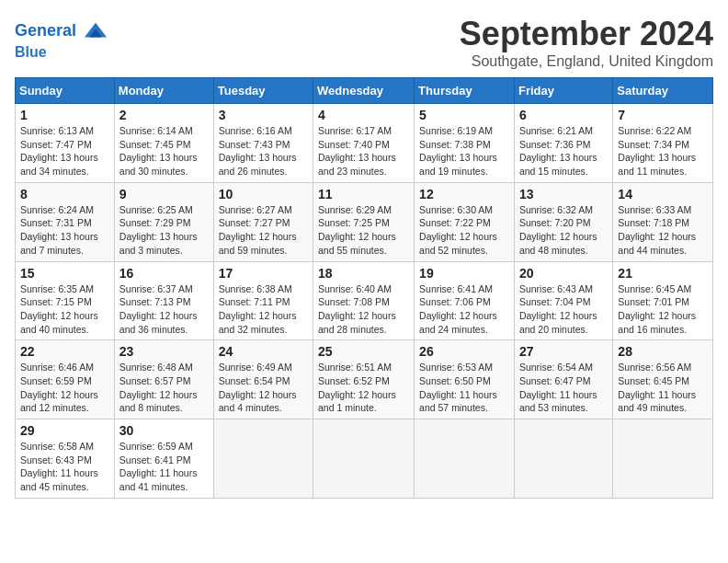  I want to click on day-info: Sunrise: 6:27 AMSunset: 7:27 PMDaylight:…, so click(263, 230).